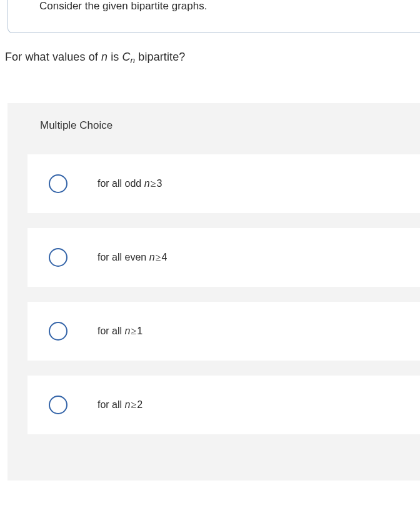 This screenshot has width=420, height=523. What do you see at coordinates (224, 331) in the screenshot?
I see `option-3: for all n ≥ 1` at bounding box center [224, 331].